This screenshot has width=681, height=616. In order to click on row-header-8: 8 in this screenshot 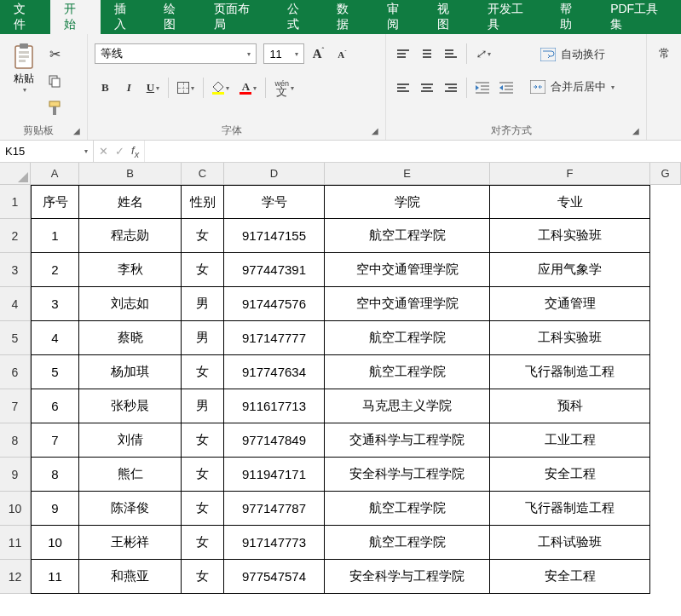, I will do `click(15, 440)`.